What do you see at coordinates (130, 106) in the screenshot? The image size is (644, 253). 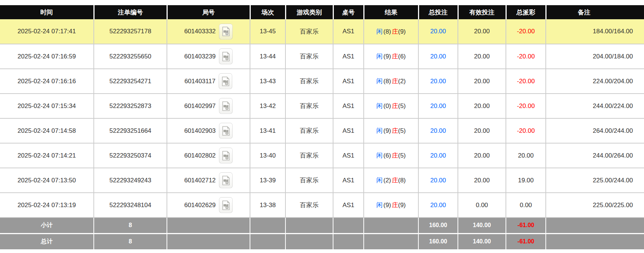 I see `bet-id-cell: 522293252873` at bounding box center [130, 106].